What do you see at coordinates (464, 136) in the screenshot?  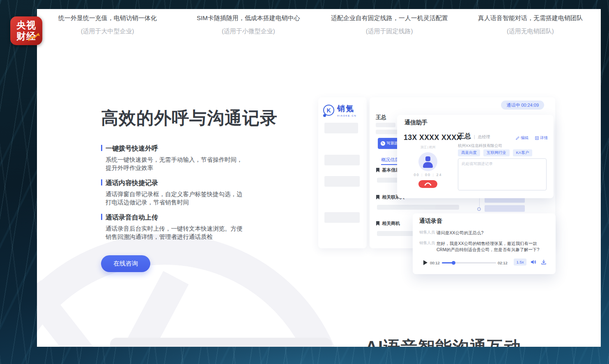 I see `contact-name: 王总` at bounding box center [464, 136].